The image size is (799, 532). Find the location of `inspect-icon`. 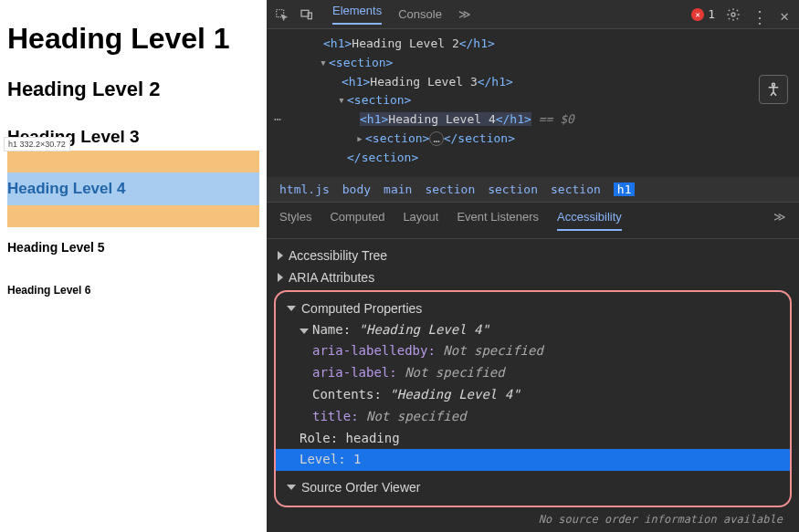

inspect-icon is located at coordinates (281, 15).